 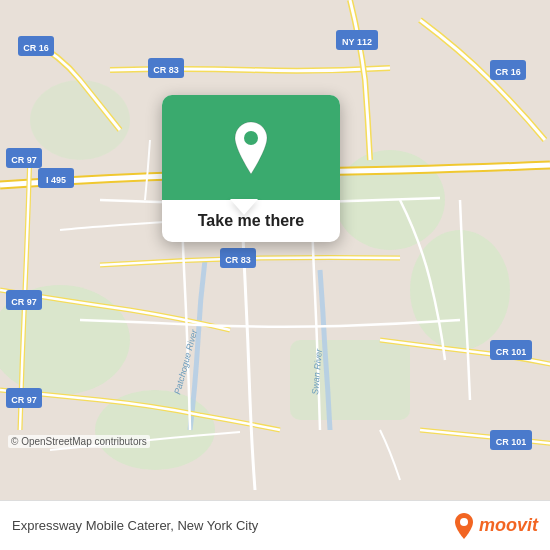 What do you see at coordinates (275, 525) in the screenshot?
I see `bottom-bar: Expressway Mobile Caterer, New York City…` at bounding box center [275, 525].